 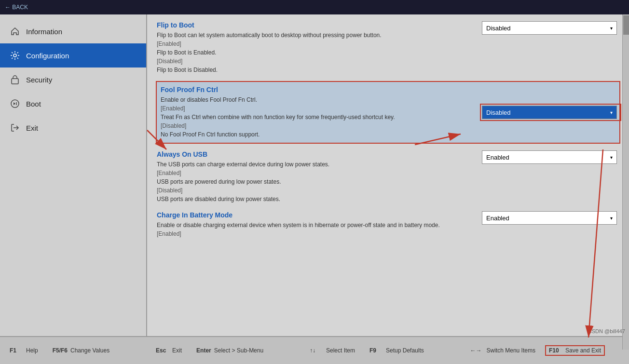 What do you see at coordinates (499, 28) in the screenshot?
I see `flip-to-boot-value: Disabled` at bounding box center [499, 28].